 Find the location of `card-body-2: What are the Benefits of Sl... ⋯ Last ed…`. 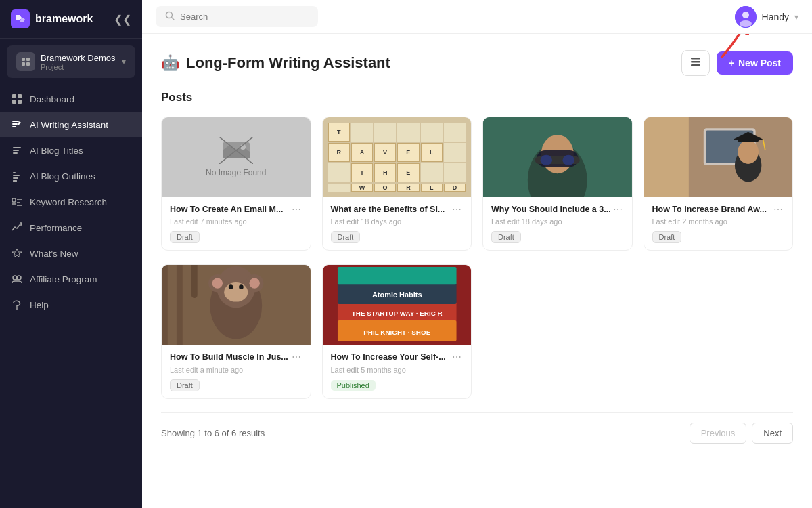

card-body-2: What are the Benefits of Sl... ⋯ Last ed… is located at coordinates (397, 224).